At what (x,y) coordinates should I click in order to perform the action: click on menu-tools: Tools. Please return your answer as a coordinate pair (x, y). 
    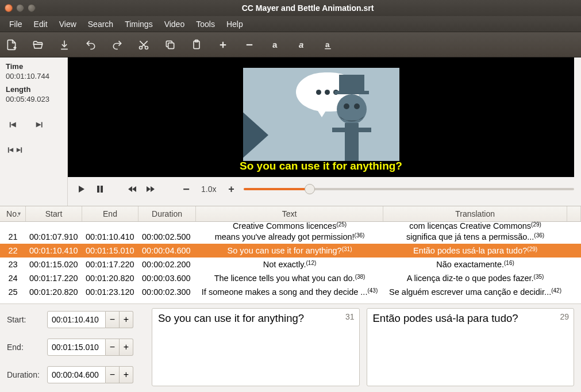
    Looking at the image, I should click on (206, 24).